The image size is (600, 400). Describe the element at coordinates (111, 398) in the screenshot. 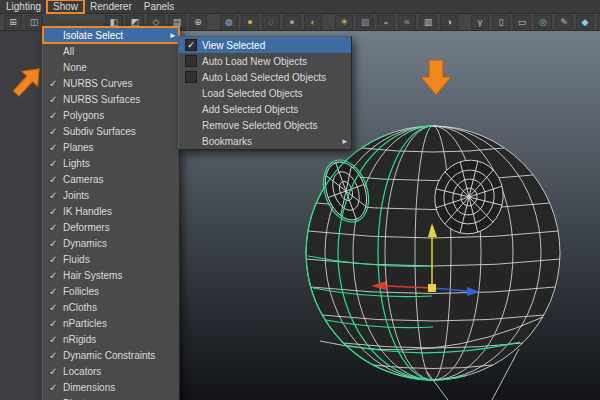

I see `menu-item-pivots: ✓Pivots` at that location.